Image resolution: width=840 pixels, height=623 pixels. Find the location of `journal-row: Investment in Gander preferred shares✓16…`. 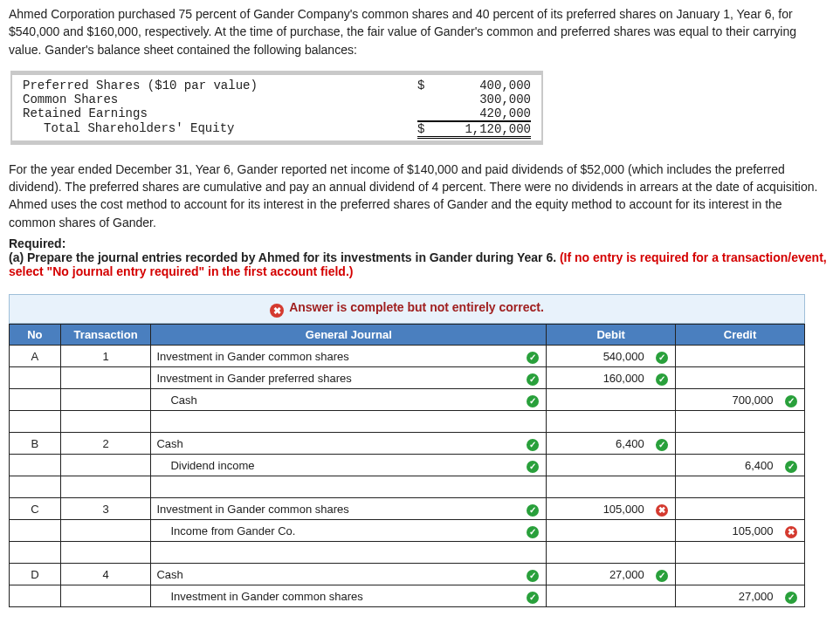

journal-row: Investment in Gander preferred shares✓16… is located at coordinates (407, 379).